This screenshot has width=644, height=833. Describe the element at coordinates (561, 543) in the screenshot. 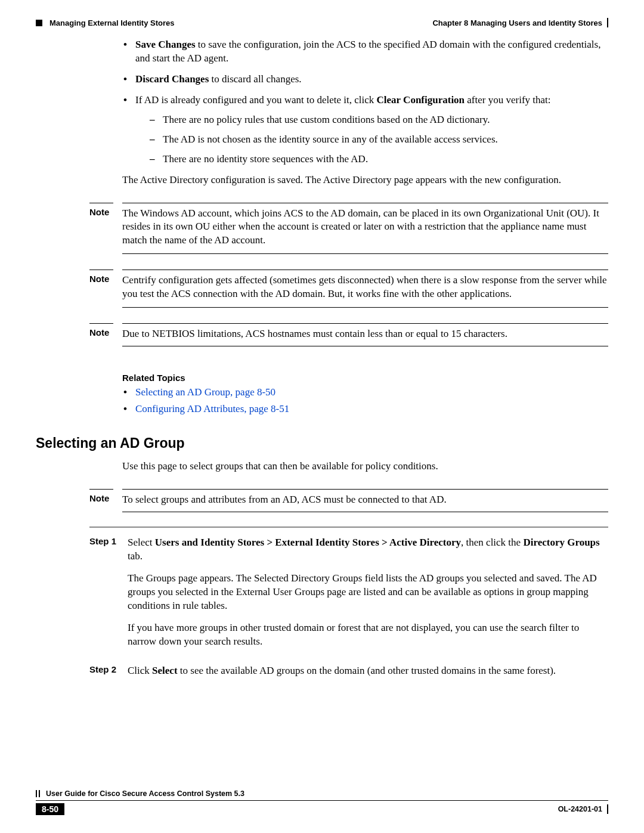

I see `s1-bold2: Directory Groups` at that location.